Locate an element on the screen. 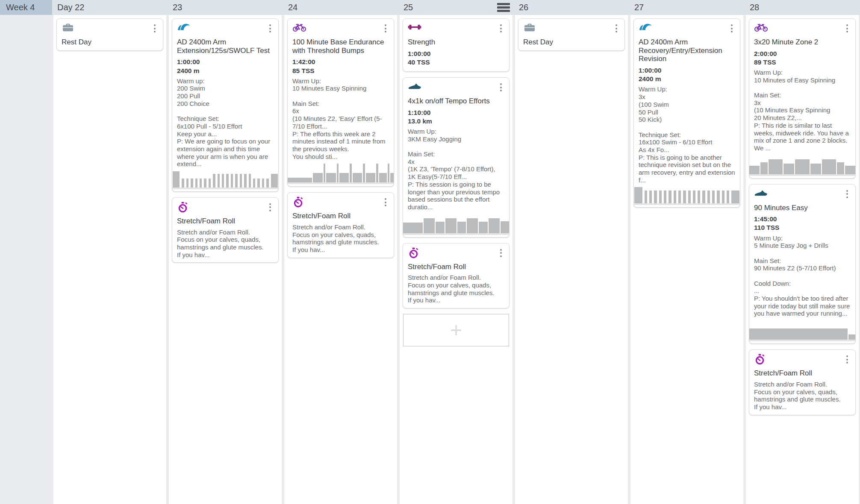 Image resolution: width=860 pixels, height=504 pixels. workout-description: Warm Up: 3x (100 Swim 50 Pull 50 Kick) T… is located at coordinates (687, 135).